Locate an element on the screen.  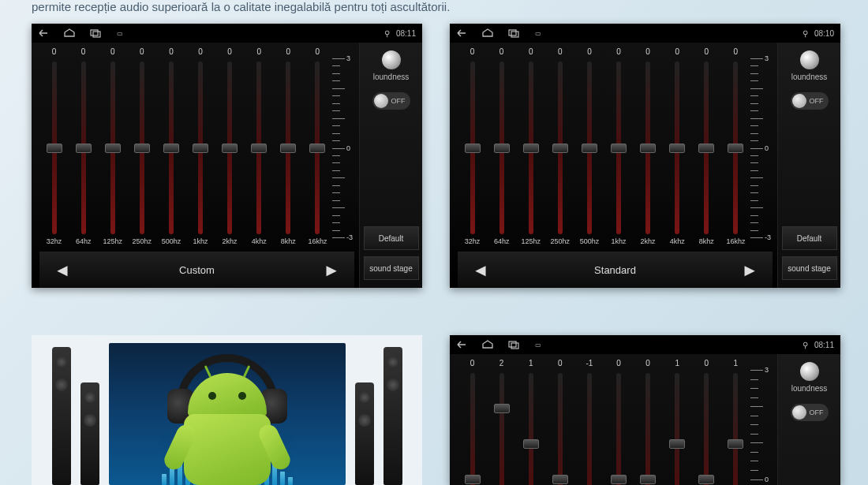
eq-band-value: 2 is located at coordinates (502, 364).